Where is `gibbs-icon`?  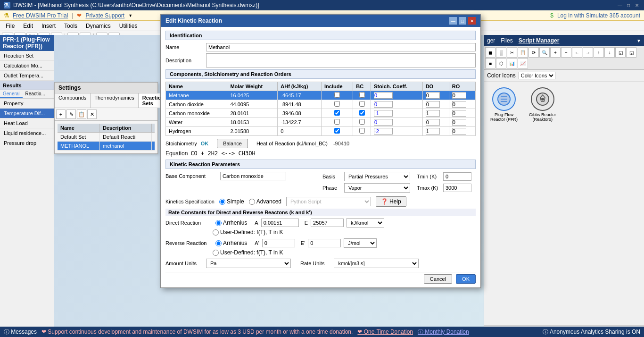
gibbs-icon is located at coordinates (543, 99).